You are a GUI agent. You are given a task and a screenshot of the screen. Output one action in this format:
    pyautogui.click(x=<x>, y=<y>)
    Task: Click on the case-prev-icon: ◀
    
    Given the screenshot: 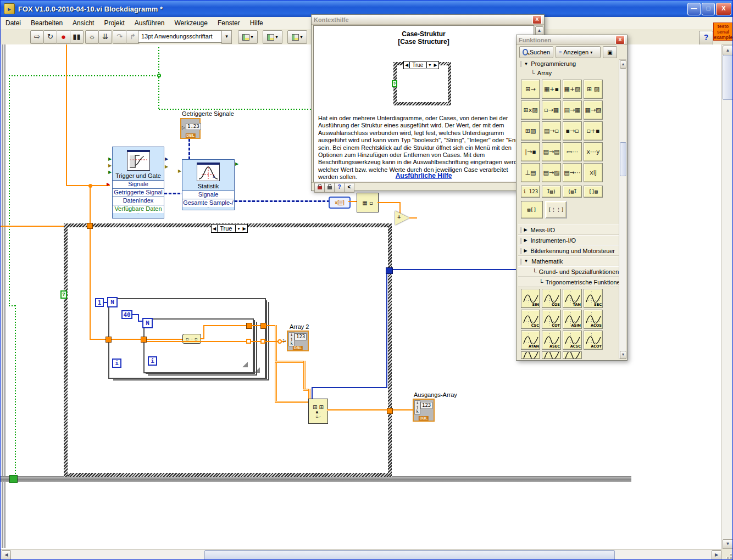 What is the action you would take?
    pyautogui.click(x=214, y=228)
    